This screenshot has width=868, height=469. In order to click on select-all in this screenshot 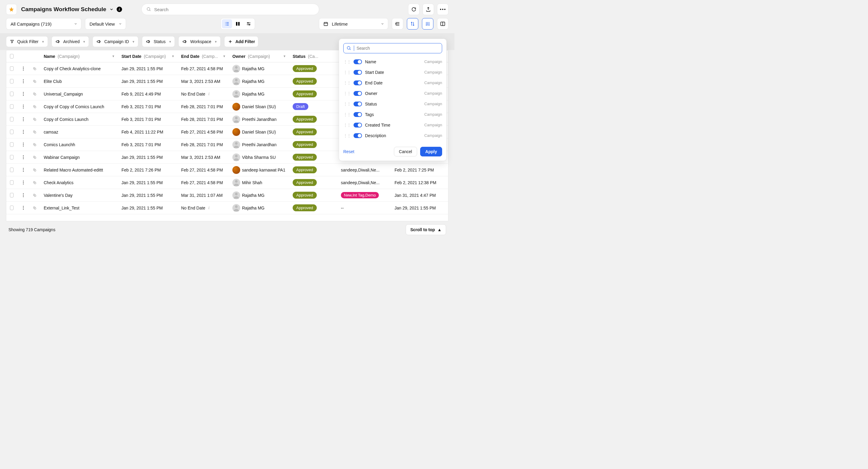, I will do `click(12, 56)`.